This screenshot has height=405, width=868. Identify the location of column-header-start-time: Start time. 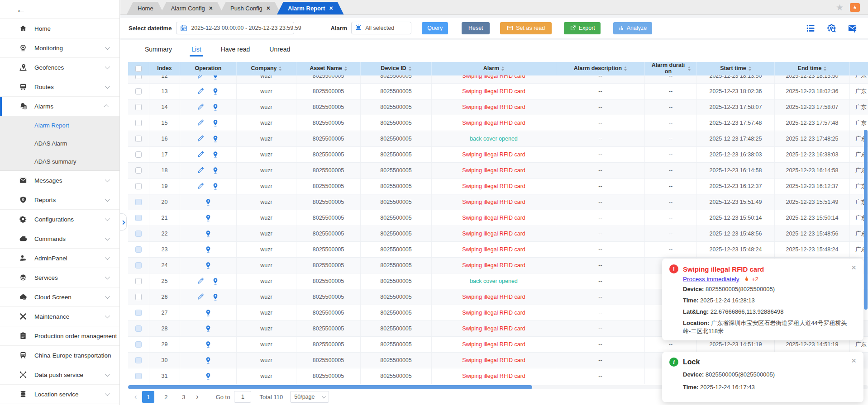
(736, 69).